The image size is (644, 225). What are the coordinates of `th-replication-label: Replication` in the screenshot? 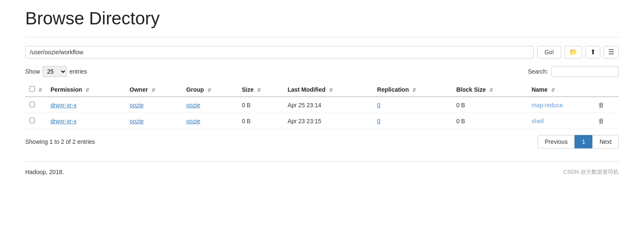 It's located at (393, 90).